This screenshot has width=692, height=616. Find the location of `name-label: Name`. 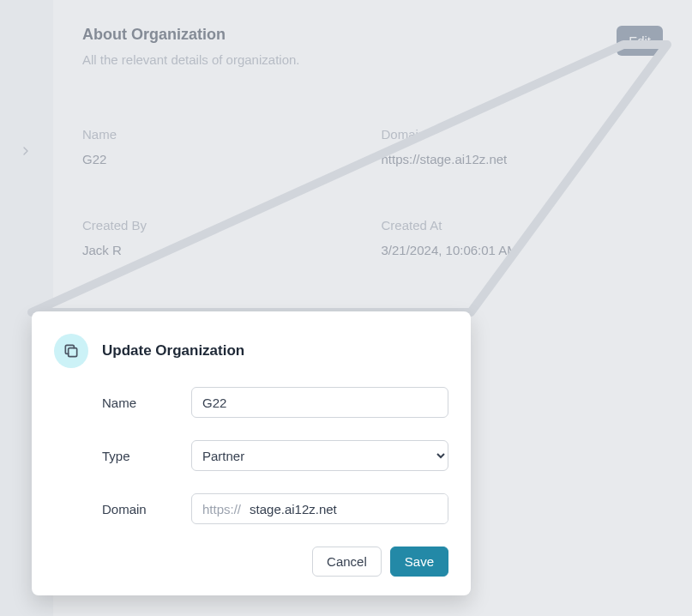

name-label: Name is located at coordinates (147, 403).